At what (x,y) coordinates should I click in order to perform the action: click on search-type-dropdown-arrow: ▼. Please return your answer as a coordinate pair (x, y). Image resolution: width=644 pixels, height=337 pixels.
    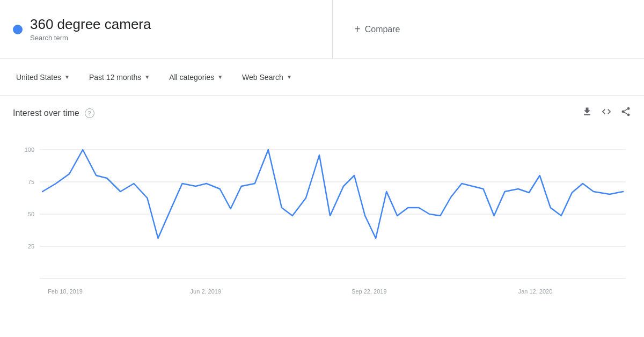
    Looking at the image, I should click on (289, 77).